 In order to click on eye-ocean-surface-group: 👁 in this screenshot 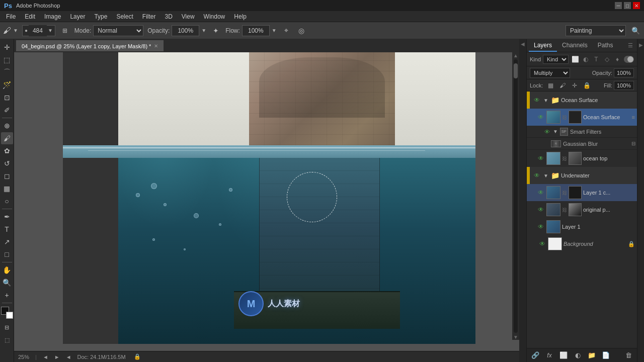, I will do `click(537, 100)`.